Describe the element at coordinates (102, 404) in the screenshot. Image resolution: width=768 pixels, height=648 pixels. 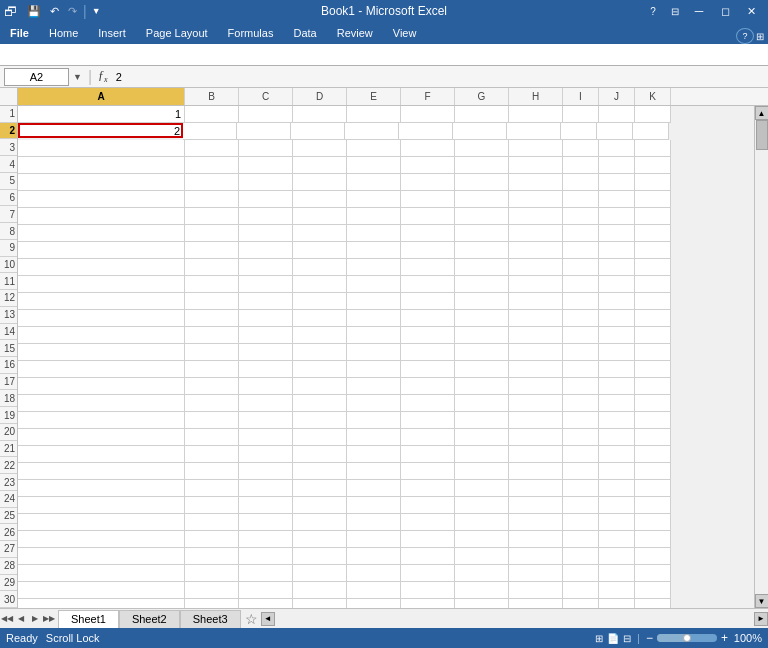
I see `cell-A18` at that location.